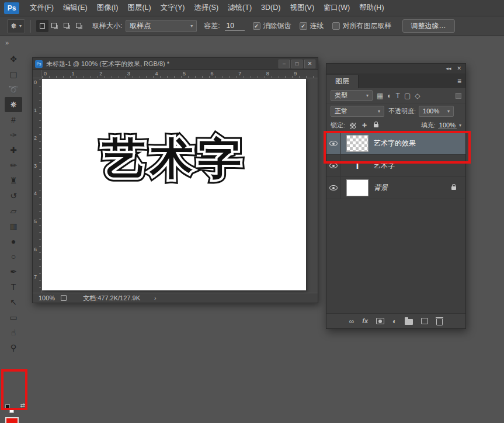 The width and height of the screenshot is (504, 423). Describe the element at coordinates (357, 166) in the screenshot. I see `text-layer-thumbnail: T` at that location.